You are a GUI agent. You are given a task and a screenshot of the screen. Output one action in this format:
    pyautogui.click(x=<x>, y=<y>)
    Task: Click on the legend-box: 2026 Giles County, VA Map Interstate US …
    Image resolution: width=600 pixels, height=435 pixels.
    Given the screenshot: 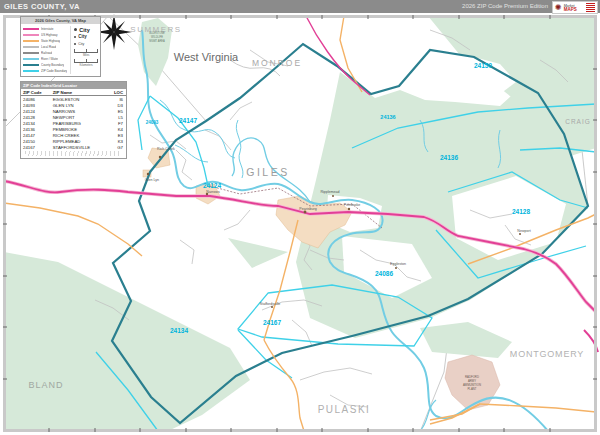 What is the action you would take?
    pyautogui.click(x=60, y=46)
    